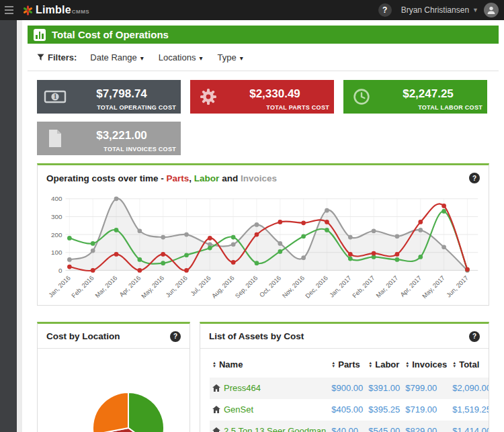 This screenshot has height=432, width=504. Describe the element at coordinates (275, 94) in the screenshot. I see `stat-value: $2,330.49` at that location.